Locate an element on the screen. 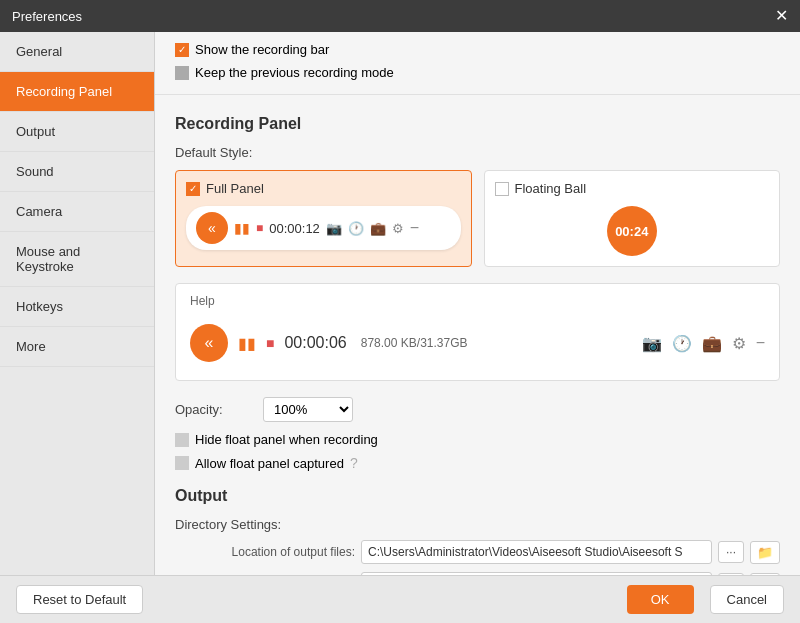 The image size is (800, 623). help-briefcase-icon: 💼 is located at coordinates (712, 344).